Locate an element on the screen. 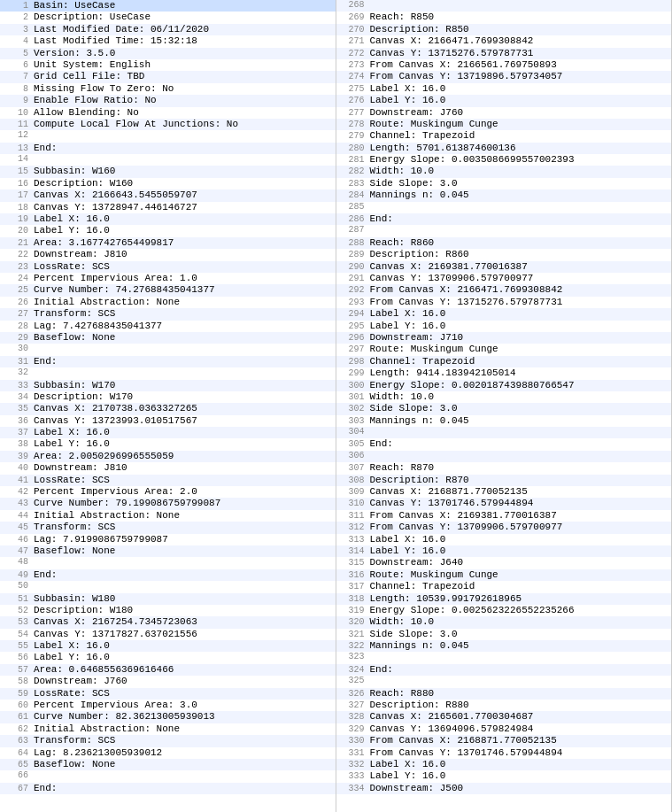 The height and width of the screenshot is (812, 672). line-text: Area: 3.16774276544998​17 is located at coordinates (104, 243).